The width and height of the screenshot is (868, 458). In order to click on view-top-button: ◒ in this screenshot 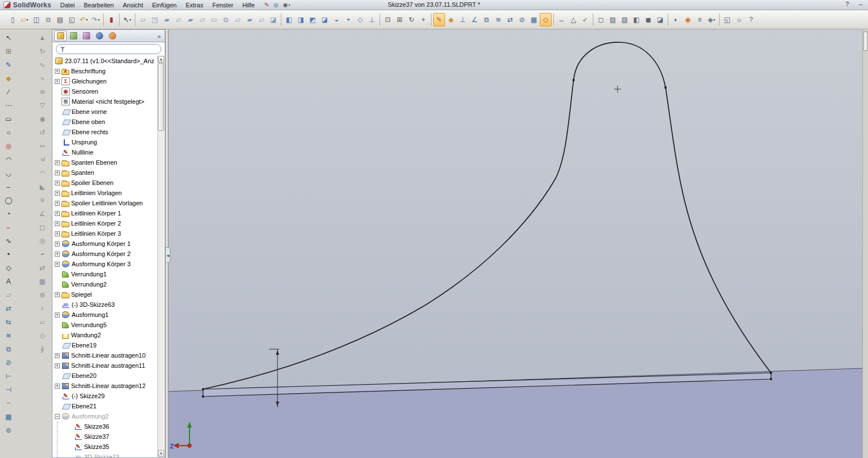, I will do `click(336, 20)`.